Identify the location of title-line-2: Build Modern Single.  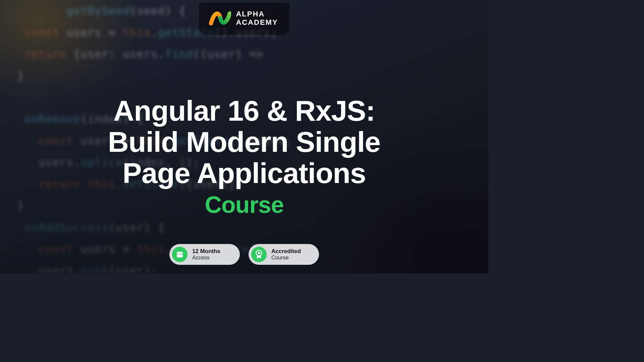
(244, 142).